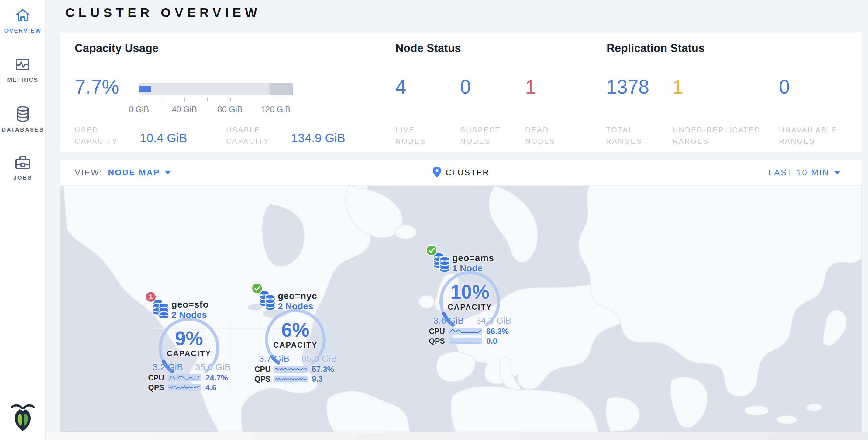 This screenshot has width=868, height=440. I want to click on total-ranges-label: TOTALRANGES, so click(624, 135).